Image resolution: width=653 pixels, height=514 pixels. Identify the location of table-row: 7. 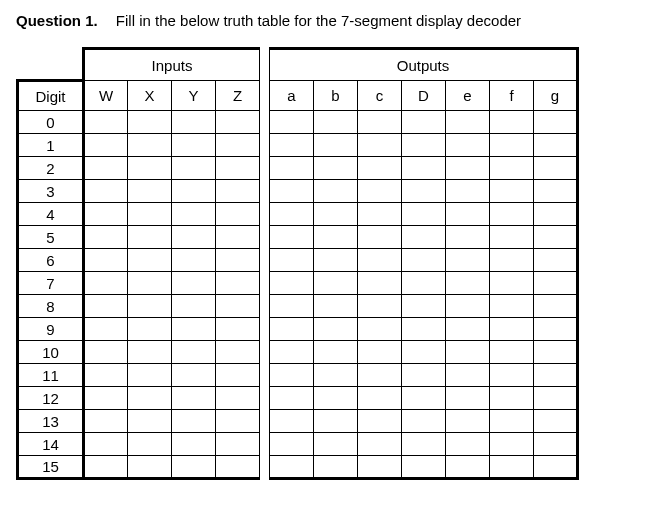
(298, 284).